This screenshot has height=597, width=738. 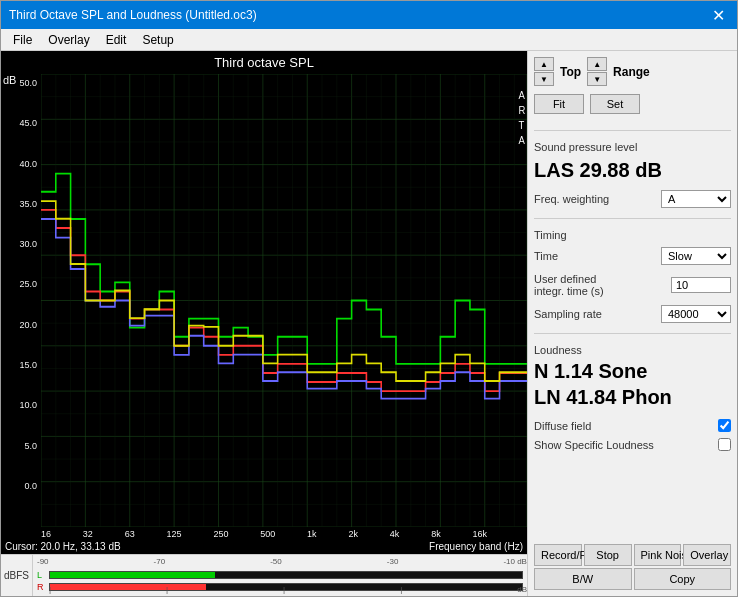 What do you see at coordinates (436, 534) in the screenshot?
I see `x-tick-8k: 8k` at bounding box center [436, 534].